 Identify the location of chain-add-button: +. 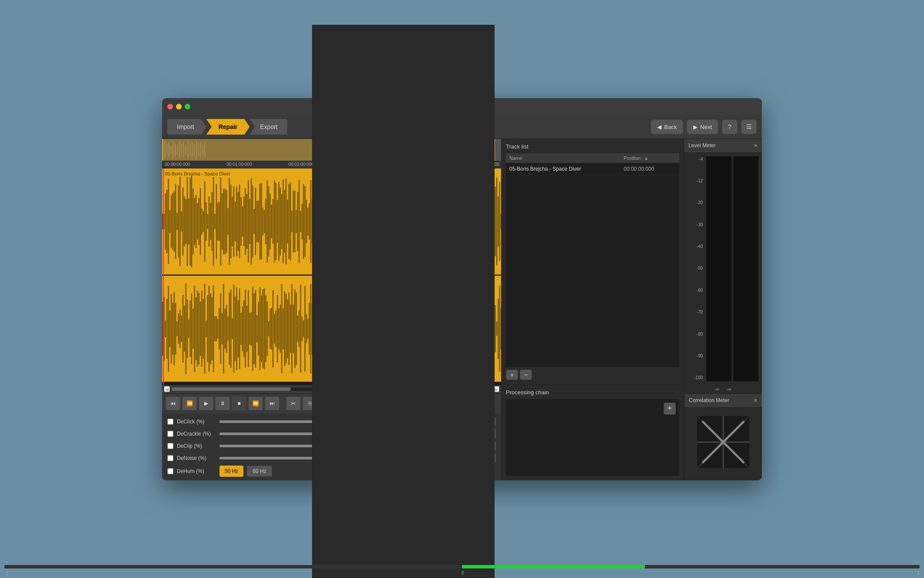
(670, 409).